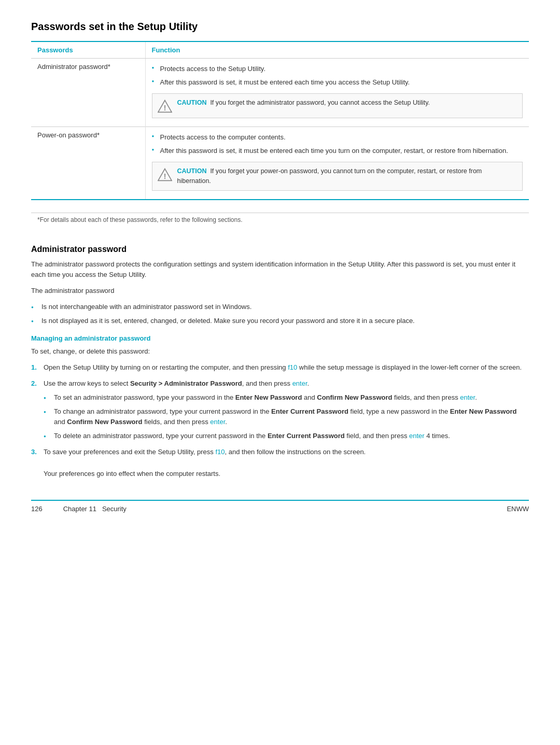  What do you see at coordinates (280, 421) in the screenshot?
I see `steps-list: Open the Setup Utility by turning on or …` at bounding box center [280, 421].